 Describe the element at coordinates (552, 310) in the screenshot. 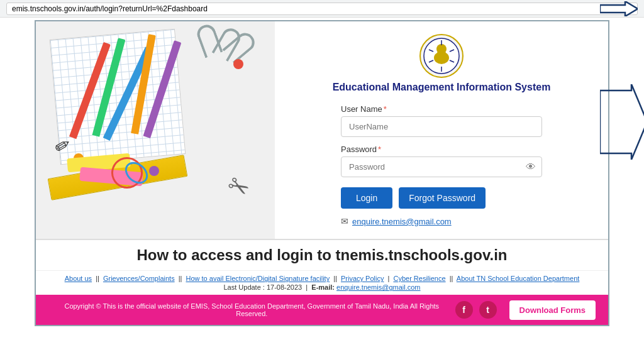

I see `download-forms-button: Download Forms` at that location.